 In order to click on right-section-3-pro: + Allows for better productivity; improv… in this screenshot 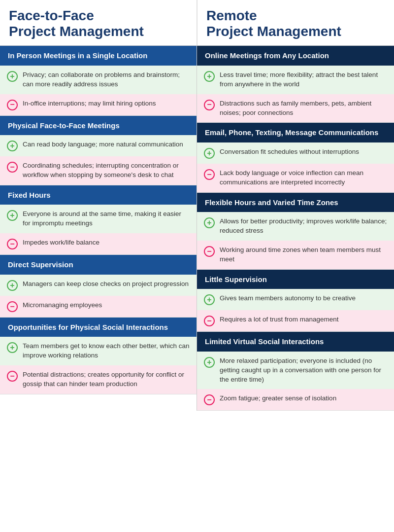, I will do `click(296, 226)`.